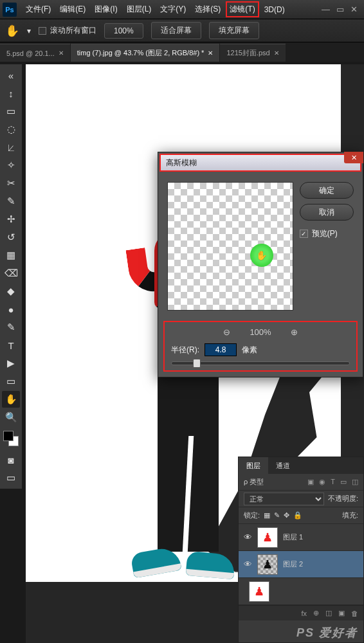 The image size is (364, 643). What do you see at coordinates (287, 516) in the screenshot?
I see `lock-pos-icon: ✥` at bounding box center [287, 516].